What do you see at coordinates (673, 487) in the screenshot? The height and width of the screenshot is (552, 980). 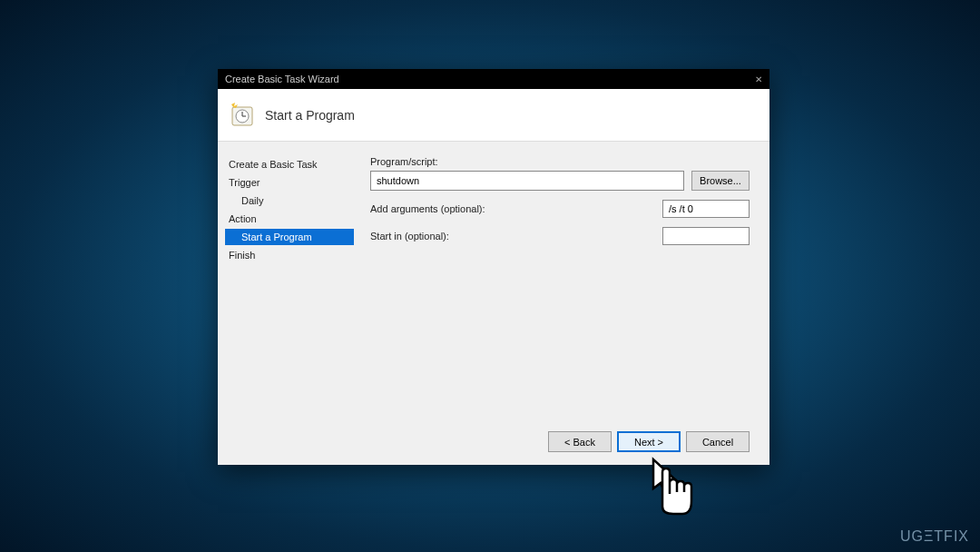 I see `cursor-icon` at bounding box center [673, 487].